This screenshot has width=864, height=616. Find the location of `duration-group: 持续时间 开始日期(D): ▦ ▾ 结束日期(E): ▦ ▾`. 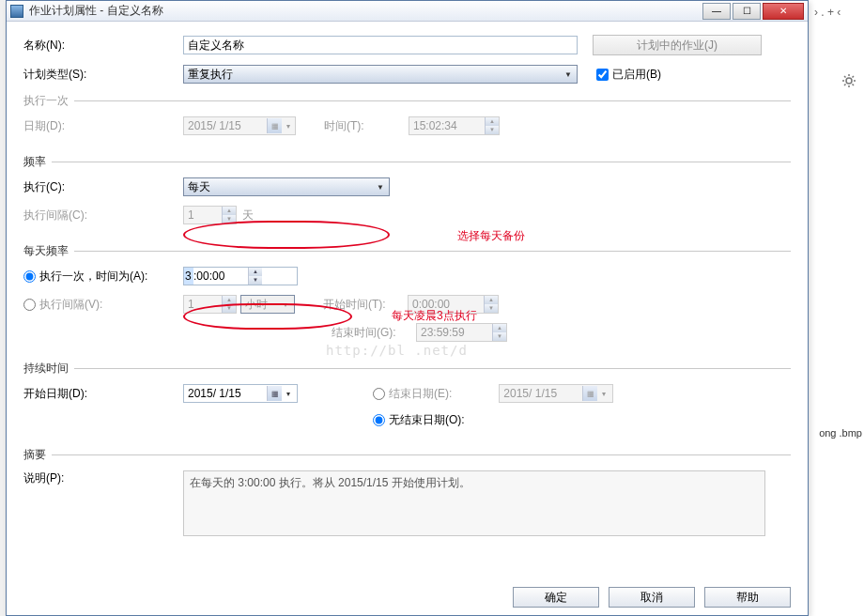

duration-group: 持续时间 开始日期(D): ▦ ▾ 结束日期(E): ▦ ▾ is located at coordinates (408, 401).